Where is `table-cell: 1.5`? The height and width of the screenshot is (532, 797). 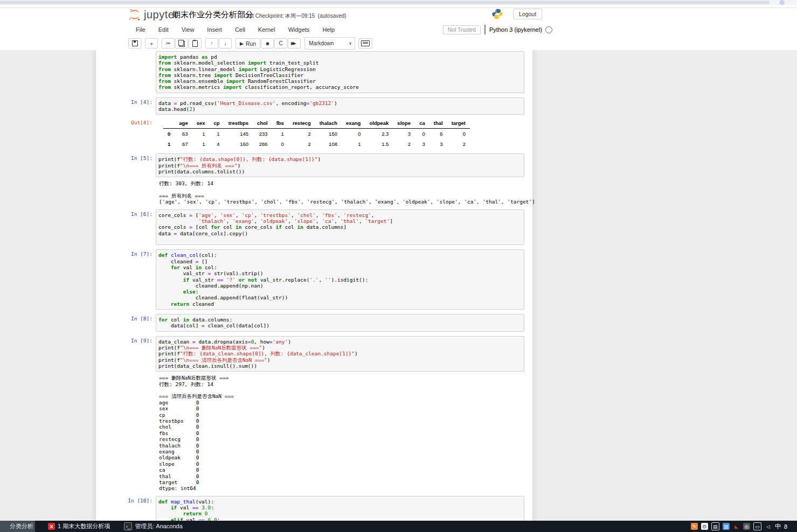
table-cell: 1.5 is located at coordinates (379, 144).